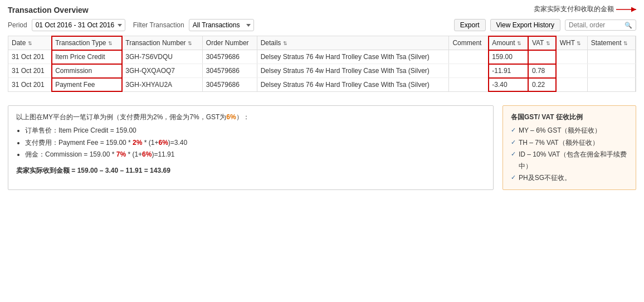 This screenshot has width=644, height=302. Describe the element at coordinates (542, 57) in the screenshot. I see `cell-vat` at that location.